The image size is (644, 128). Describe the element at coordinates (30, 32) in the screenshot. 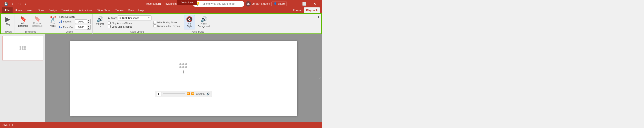

I see `bookmarks-group-label: Bookmarks` at that location.